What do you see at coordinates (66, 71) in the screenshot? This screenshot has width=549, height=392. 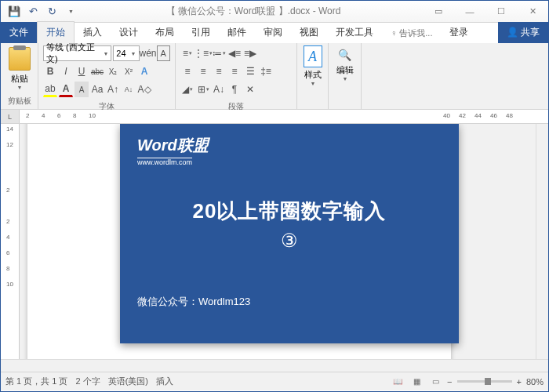 I see `italic-button: I` at bounding box center [66, 71].